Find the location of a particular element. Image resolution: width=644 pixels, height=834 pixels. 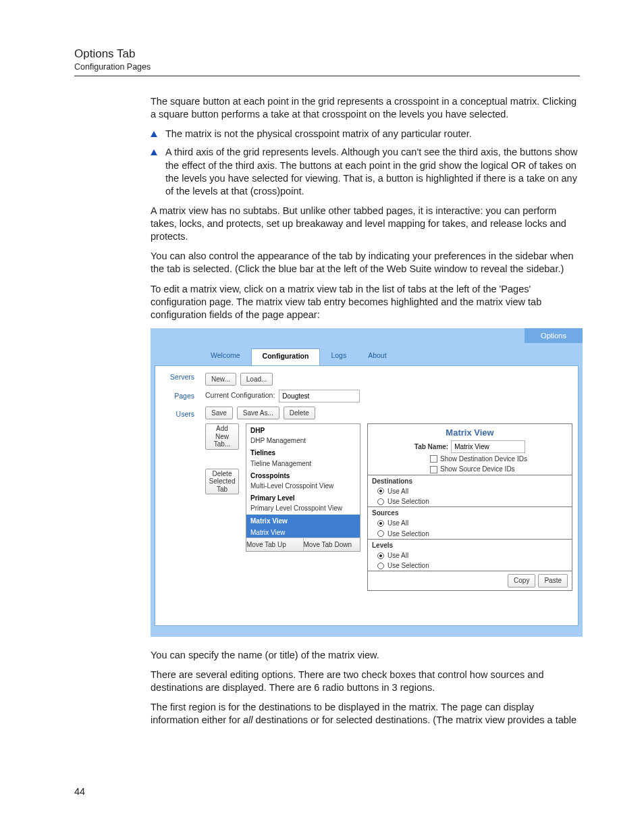

paragraph: A matrix view has no subtabs. But unlike… is located at coordinates (365, 224).